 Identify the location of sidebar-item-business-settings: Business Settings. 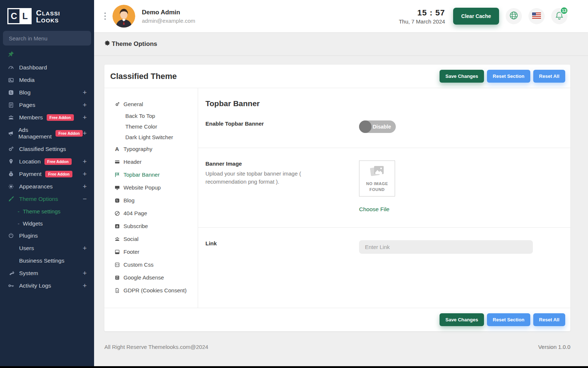
(47, 261).